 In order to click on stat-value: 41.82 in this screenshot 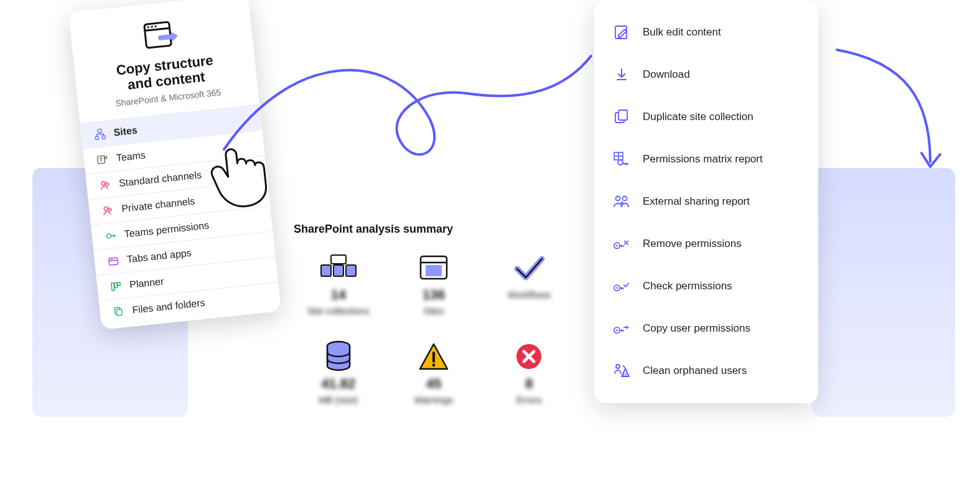, I will do `click(338, 384)`.